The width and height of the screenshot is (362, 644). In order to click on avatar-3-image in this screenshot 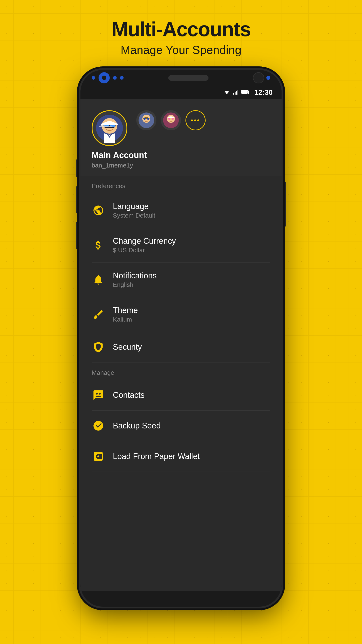, I will do `click(171, 120)`.